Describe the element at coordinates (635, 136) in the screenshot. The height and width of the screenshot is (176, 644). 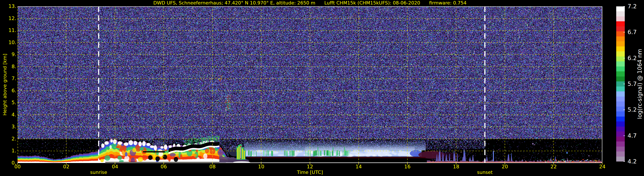
I see `colorbar-tick-label: 4.7` at that location.